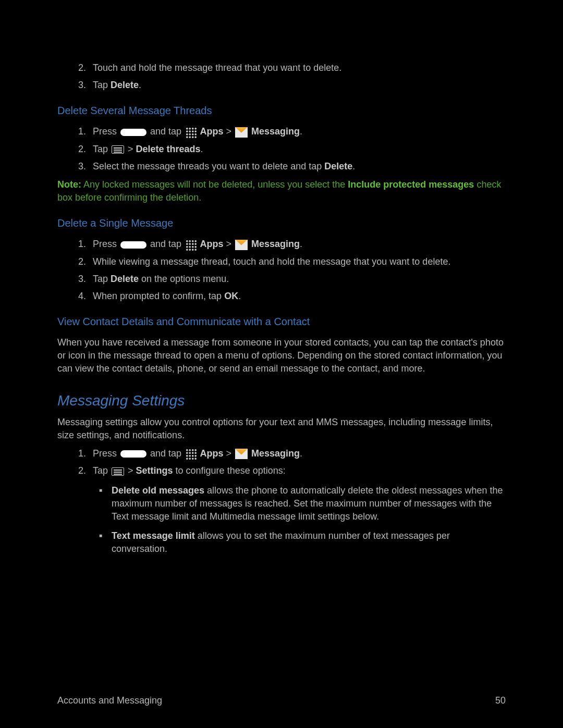  What do you see at coordinates (500, 700) in the screenshot?
I see `footer-page-number: 50` at bounding box center [500, 700].